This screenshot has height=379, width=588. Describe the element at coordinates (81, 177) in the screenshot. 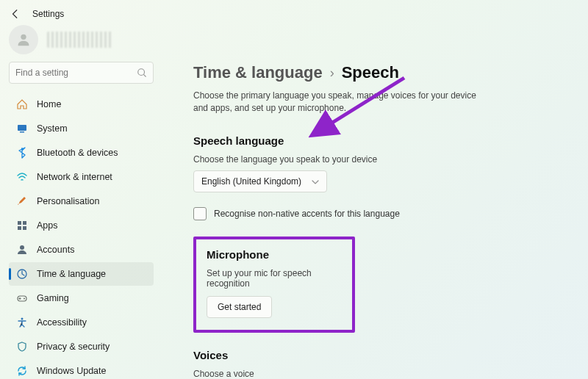

I see `sidebar-item-network: Network & internet` at that location.